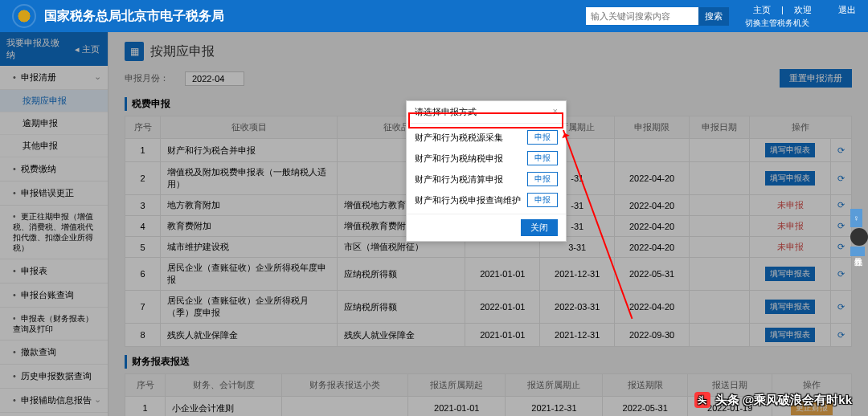 The image size is (868, 416). Describe the element at coordinates (459, 138) in the screenshot. I see `modal-option-label: 财产和行为税税源采集` at that location.